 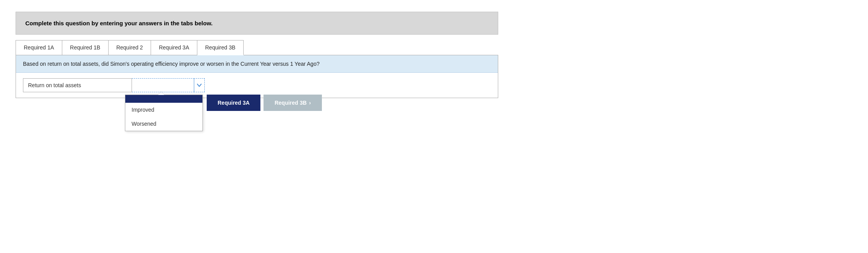 What do you see at coordinates (161, 93) in the screenshot?
I see `dropdown-caret` at bounding box center [161, 93].